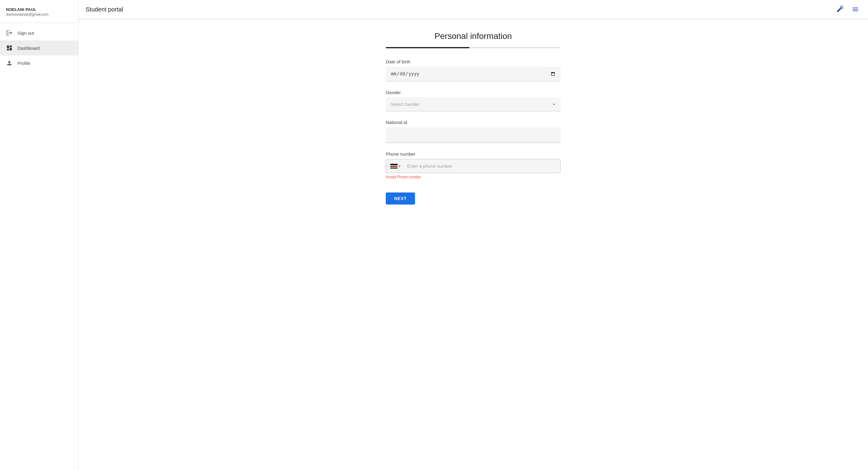 Image resolution: width=868 pixels, height=470 pixels. What do you see at coordinates (840, 9) in the screenshot?
I see `edit-icon-button` at bounding box center [840, 9].